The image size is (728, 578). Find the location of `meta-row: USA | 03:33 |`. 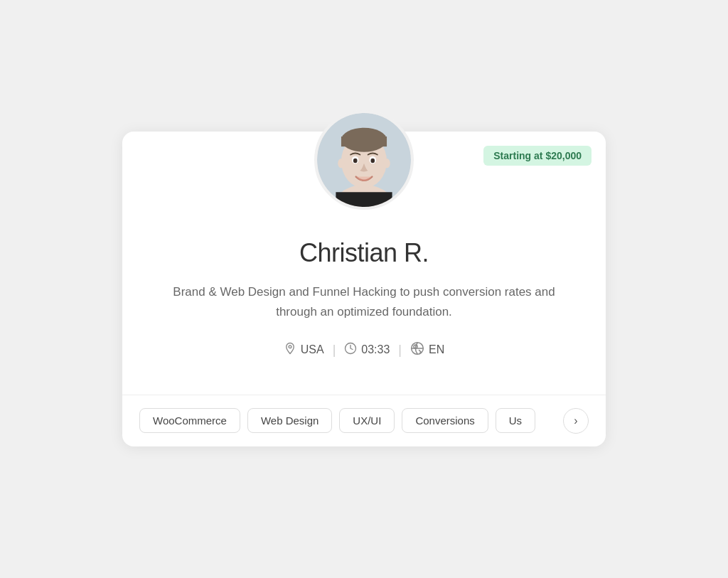

meta-row: USA | 03:33 | is located at coordinates (364, 350).